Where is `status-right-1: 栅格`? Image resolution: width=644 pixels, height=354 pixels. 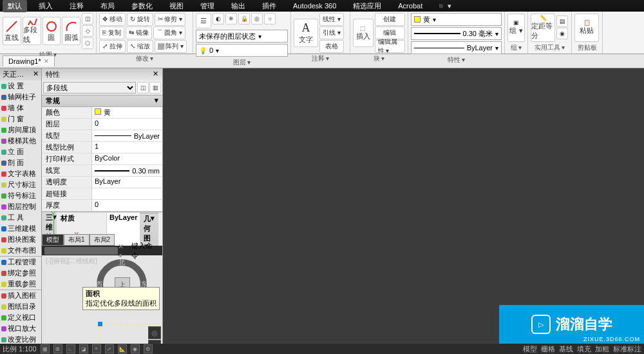
status-right-1: 栅格 is located at coordinates (548, 349).